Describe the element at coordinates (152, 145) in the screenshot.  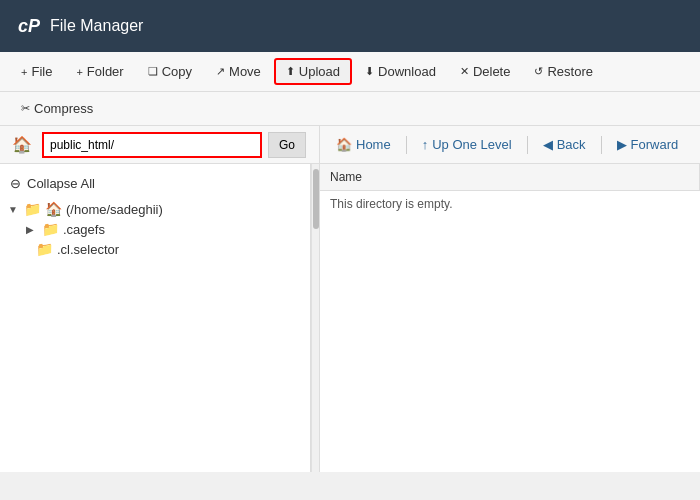
I see `path-input` at that location.